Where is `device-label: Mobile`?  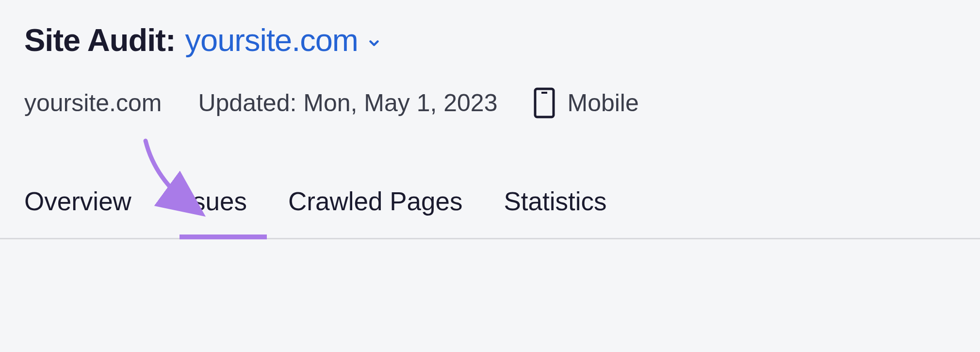 device-label: Mobile is located at coordinates (603, 103).